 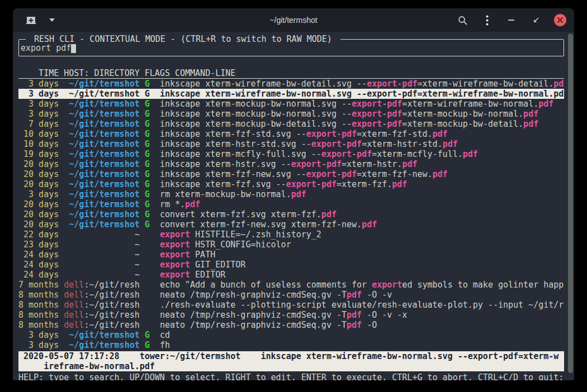 I want to click on history-row: 3 days ~/git/termshot G cd, so click(x=291, y=335).